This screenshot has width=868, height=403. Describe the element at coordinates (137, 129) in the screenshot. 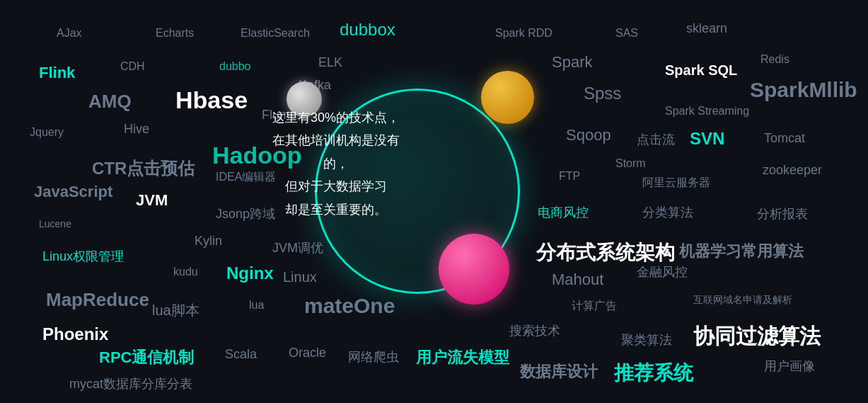

I see `word-hive: Hive` at that location.